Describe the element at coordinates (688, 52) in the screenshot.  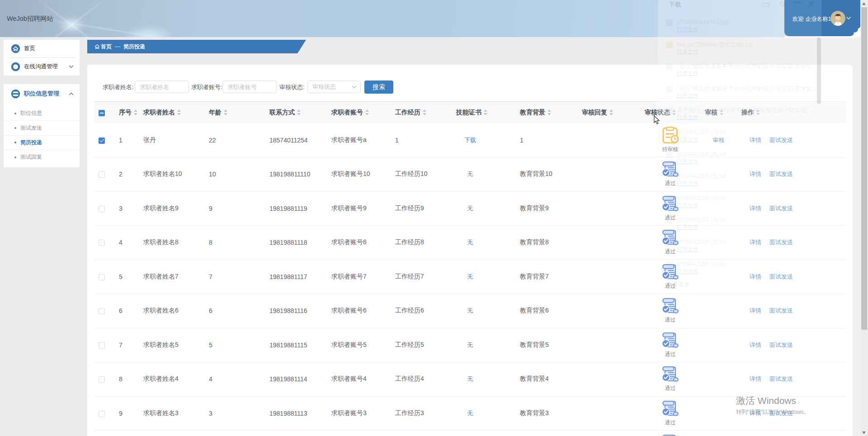
I see `open-file-link: 打开文件` at that location.